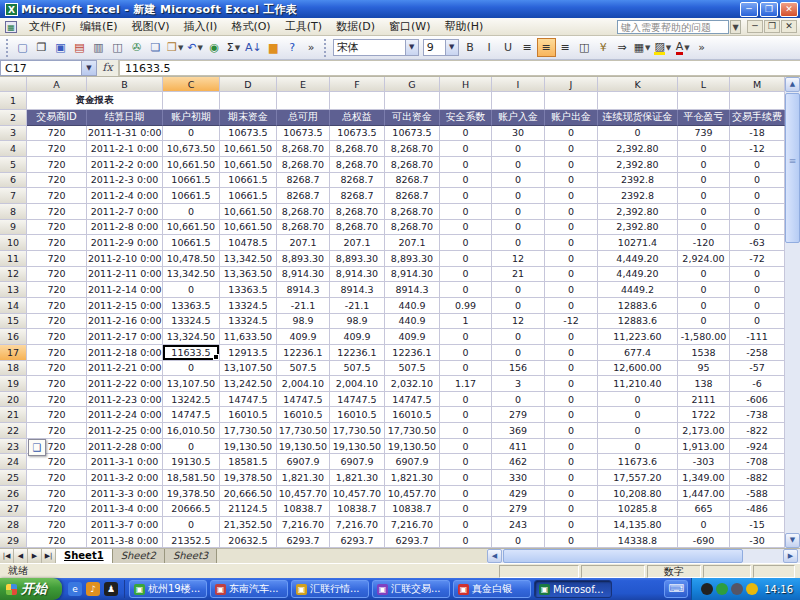  What do you see at coordinates (31, 589) in the screenshot?
I see `start-button: 开始` at bounding box center [31, 589].